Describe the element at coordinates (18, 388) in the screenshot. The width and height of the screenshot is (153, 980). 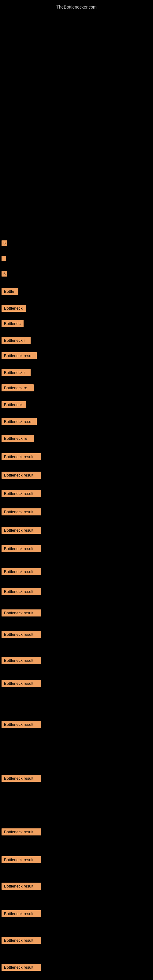
I see `bottleneck-badge-b10: Bottleneck re` at that location.